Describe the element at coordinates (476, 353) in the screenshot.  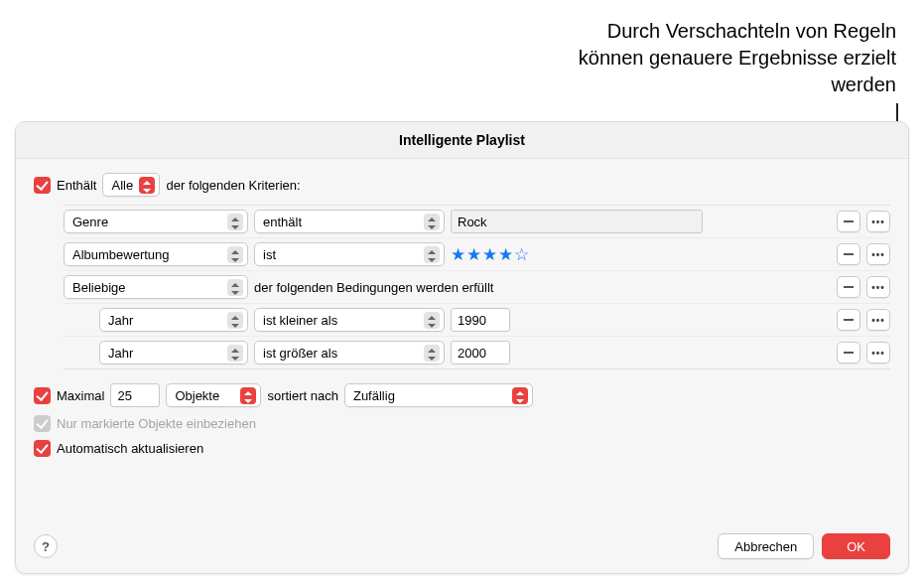
I see `rule-row: Jahr ist größer als 2000 •••` at that location.